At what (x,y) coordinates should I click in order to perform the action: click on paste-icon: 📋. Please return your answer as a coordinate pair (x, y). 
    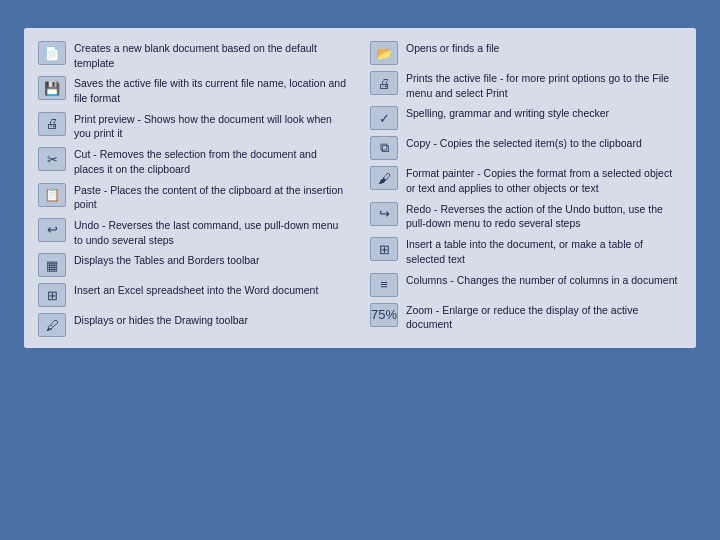
    Looking at the image, I should click on (52, 195).